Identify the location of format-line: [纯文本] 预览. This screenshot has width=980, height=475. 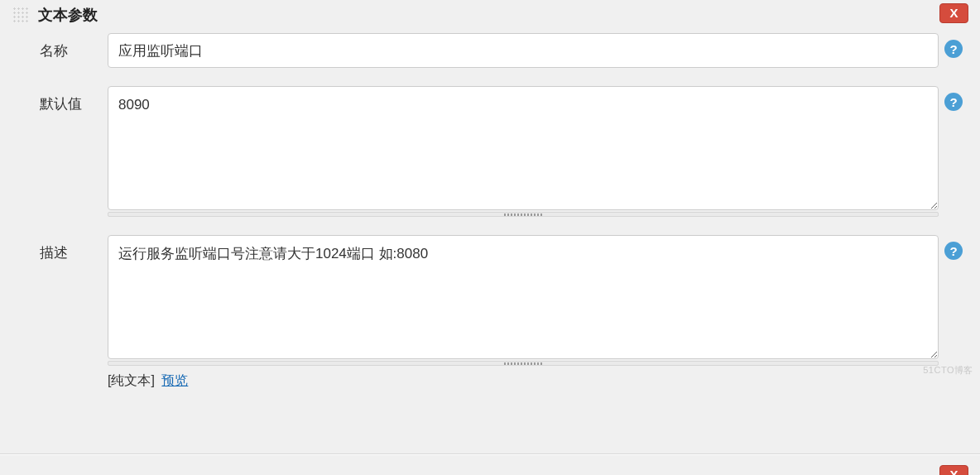
(523, 381).